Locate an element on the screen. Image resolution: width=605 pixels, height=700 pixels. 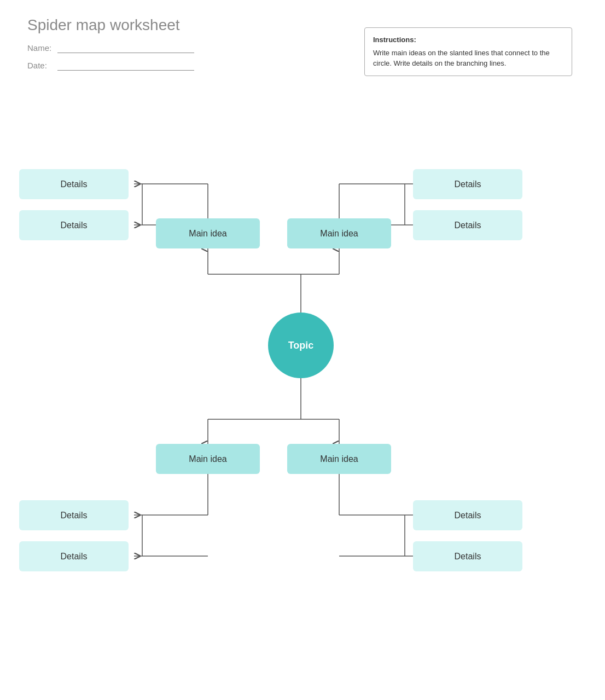
detail-box-6: Details is located at coordinates (74, 556).